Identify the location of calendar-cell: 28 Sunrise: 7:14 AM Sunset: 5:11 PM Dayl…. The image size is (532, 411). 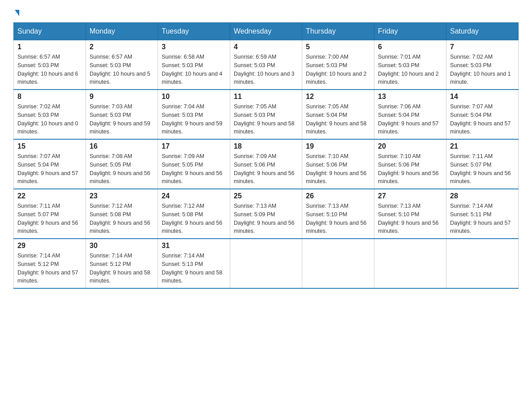
(483, 214).